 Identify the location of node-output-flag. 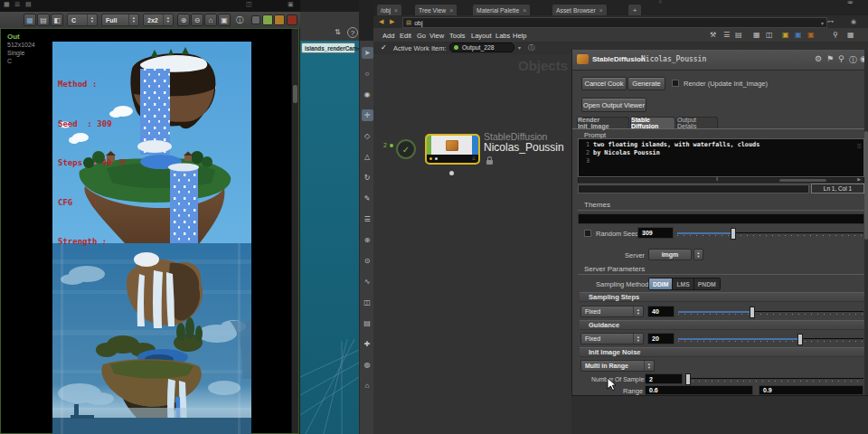
(476, 145).